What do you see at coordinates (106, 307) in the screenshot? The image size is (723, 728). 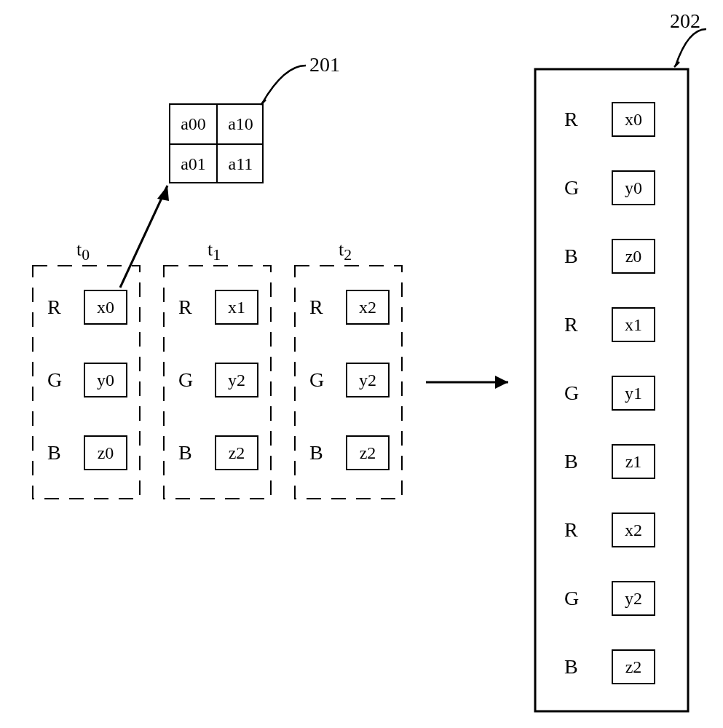 I see `t0-R-box: x0` at bounding box center [106, 307].